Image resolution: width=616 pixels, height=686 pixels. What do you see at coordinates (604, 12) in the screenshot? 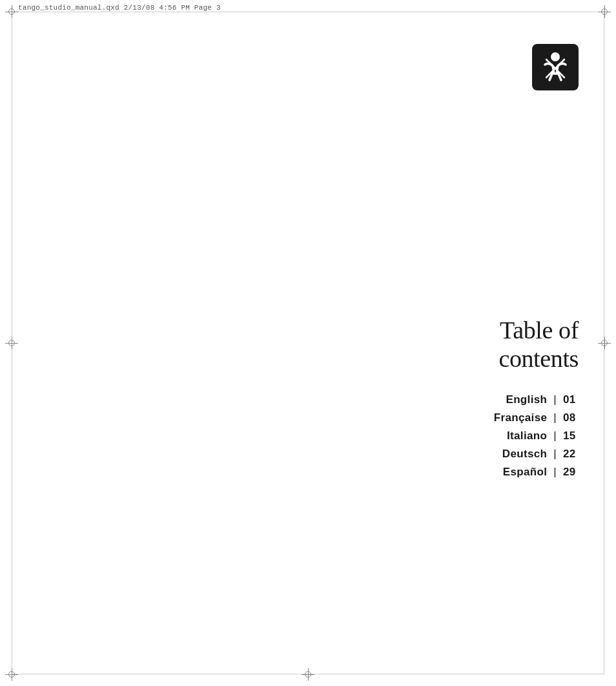
I see `crosshair-top-right` at bounding box center [604, 12].